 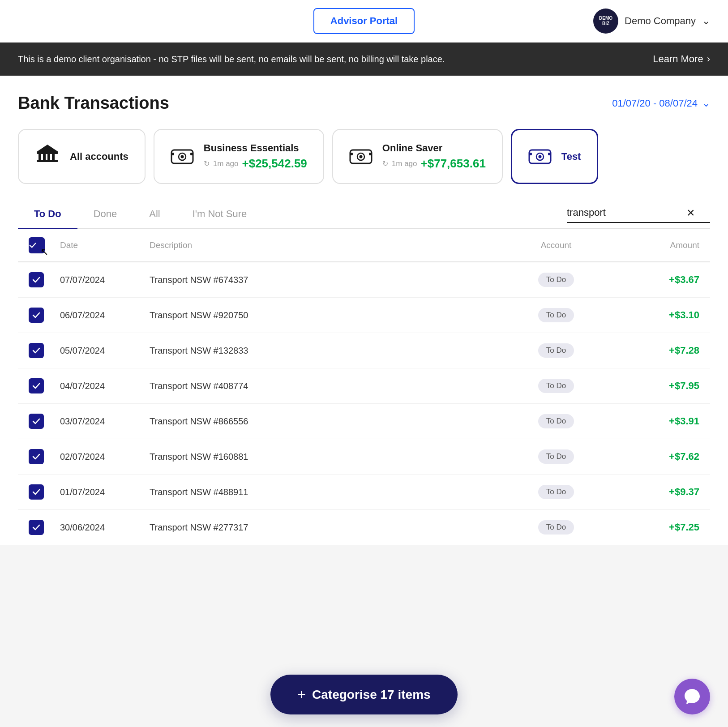 I want to click on page-header: Bank Transactions 01/07/20 - 08/07/24 ⌄, so click(x=364, y=103).